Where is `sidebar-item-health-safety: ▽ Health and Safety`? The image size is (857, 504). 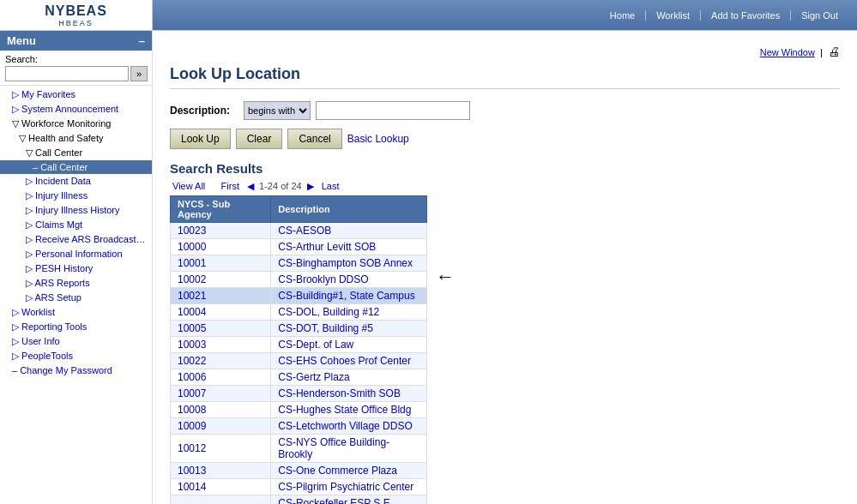
sidebar-item-health-safety: ▽ Health and Safety is located at coordinates (75, 139).